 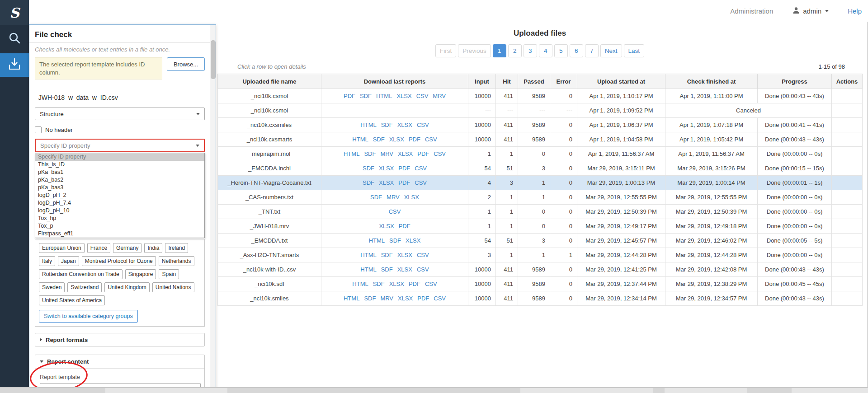 I want to click on report-content-header: Report content, so click(x=120, y=362).